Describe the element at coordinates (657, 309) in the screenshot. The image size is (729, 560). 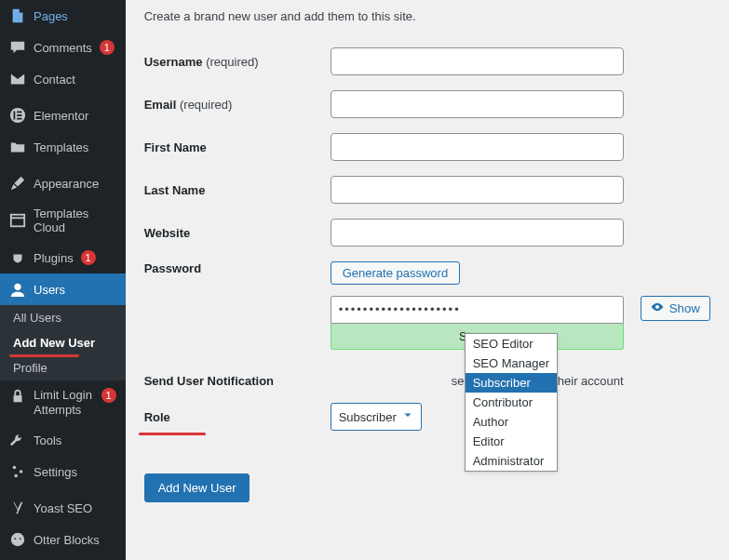
I see `eye-icon` at that location.